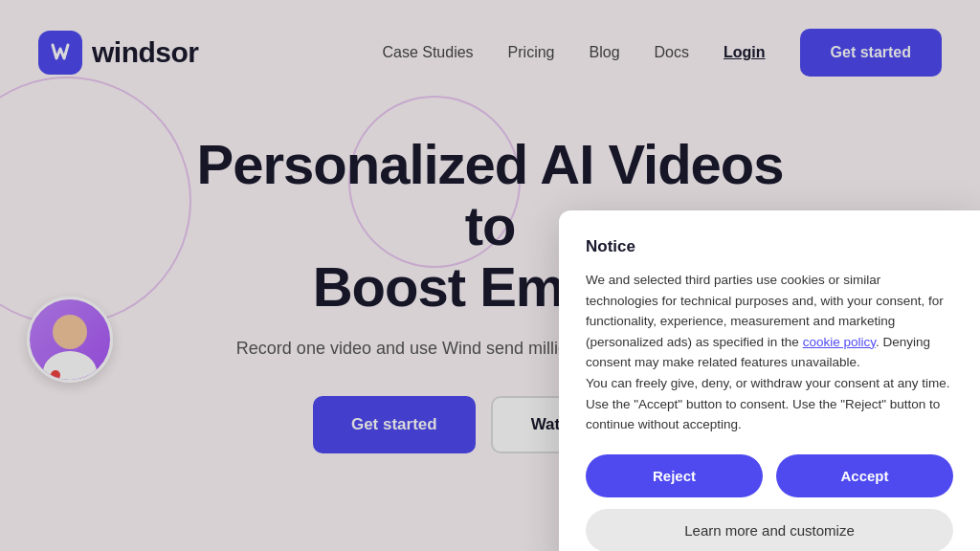 The image size is (980, 551). What do you see at coordinates (769, 530) in the screenshot?
I see `cookie-learn-more-button: Learn more and customize` at bounding box center [769, 530].